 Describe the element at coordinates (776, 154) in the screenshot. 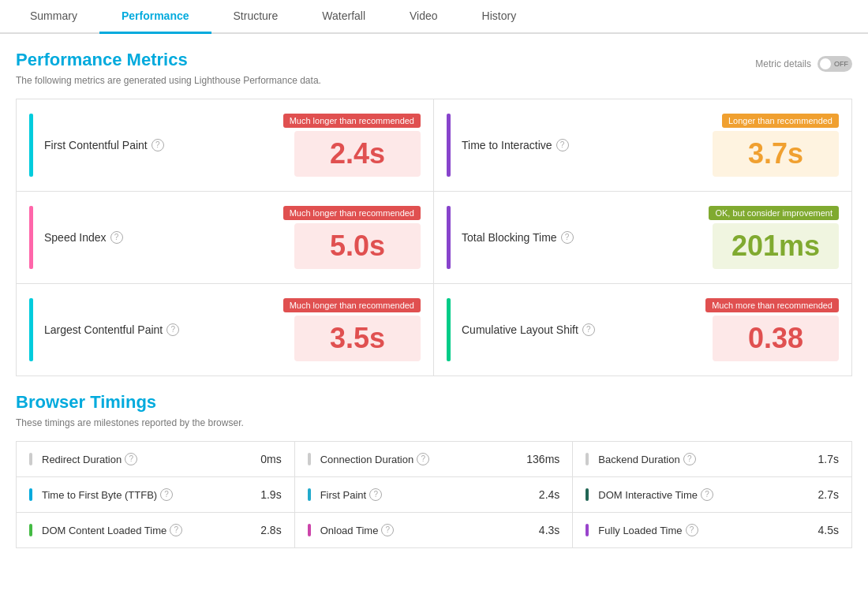

I see `metric-value: 3.7s` at that location.